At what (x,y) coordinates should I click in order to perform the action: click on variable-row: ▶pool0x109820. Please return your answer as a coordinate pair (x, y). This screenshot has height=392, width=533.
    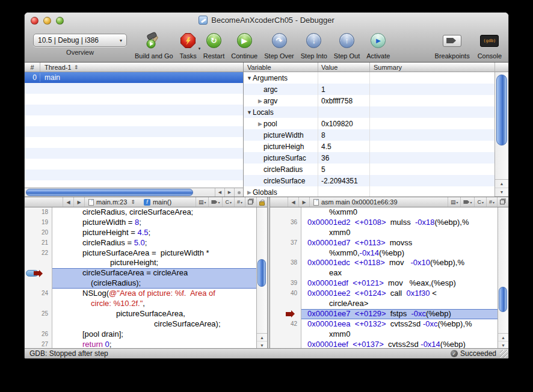
    Looking at the image, I should click on (369, 124).